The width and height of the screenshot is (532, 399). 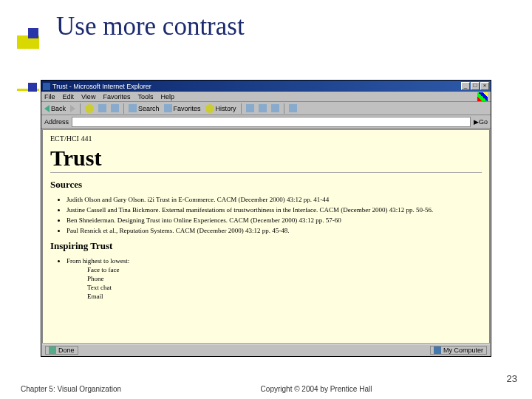 What do you see at coordinates (102, 108) in the screenshot?
I see `refresh-icon` at bounding box center [102, 108].